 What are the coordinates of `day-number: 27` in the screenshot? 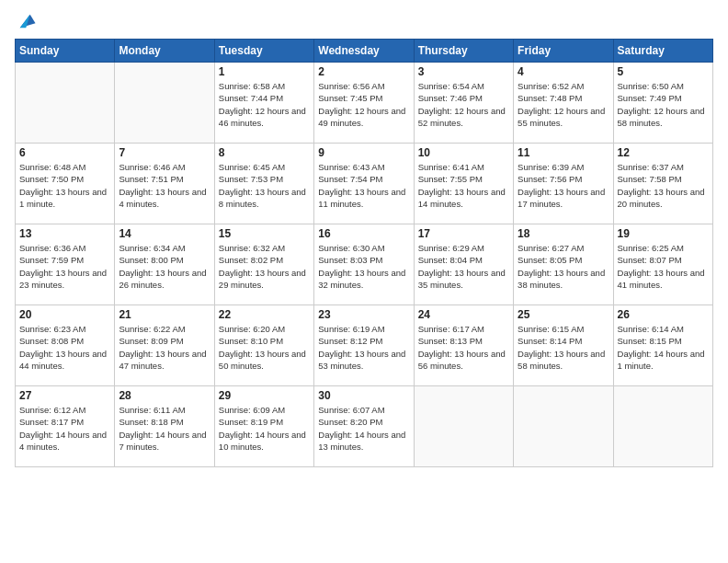 It's located at (64, 396).